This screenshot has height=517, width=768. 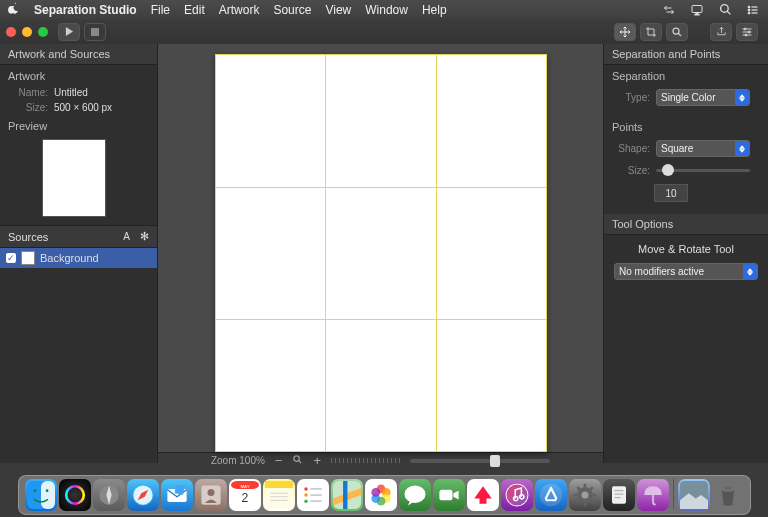 What do you see at coordinates (694, 495) in the screenshot?
I see `desktop-picture-icon` at bounding box center [694, 495].